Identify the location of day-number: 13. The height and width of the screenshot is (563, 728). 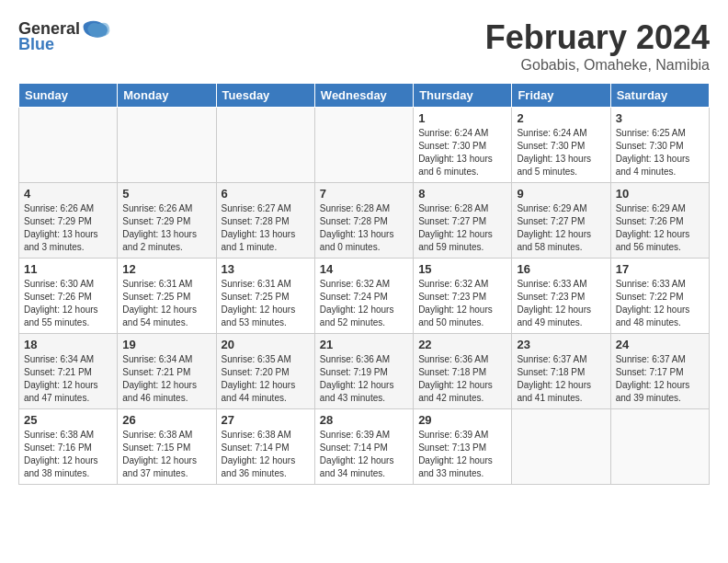
(266, 269).